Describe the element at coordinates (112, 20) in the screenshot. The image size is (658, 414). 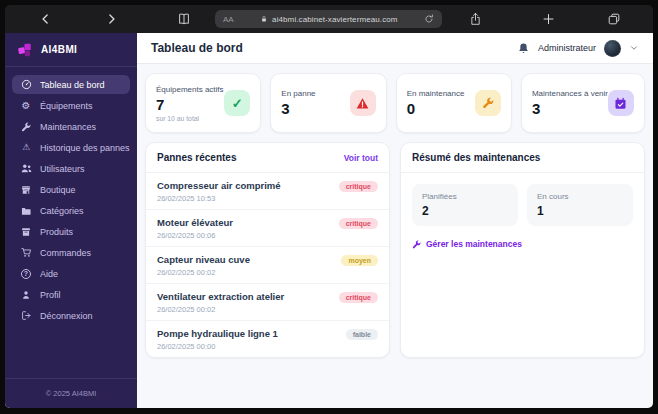
I see `forward-button` at that location.